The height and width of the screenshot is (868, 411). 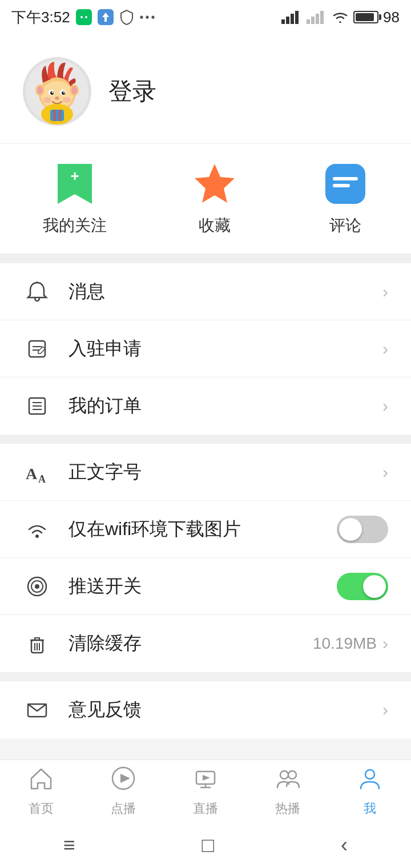 What do you see at coordinates (362, 586) in the screenshot?
I see `push-right` at bounding box center [362, 586].